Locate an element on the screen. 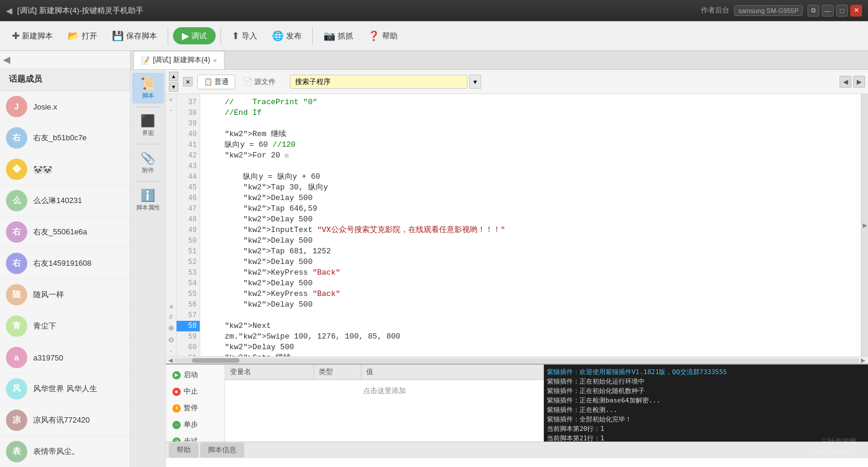  start-btn: ▶ 启动 is located at coordinates (196, 375).